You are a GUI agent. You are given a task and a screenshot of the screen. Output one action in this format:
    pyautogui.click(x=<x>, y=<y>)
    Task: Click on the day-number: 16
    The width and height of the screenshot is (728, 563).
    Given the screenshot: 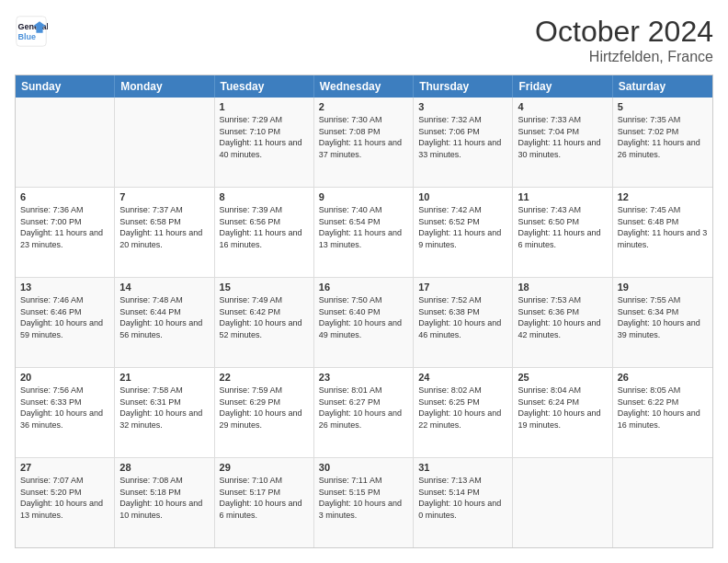 What is the action you would take?
    pyautogui.click(x=364, y=287)
    